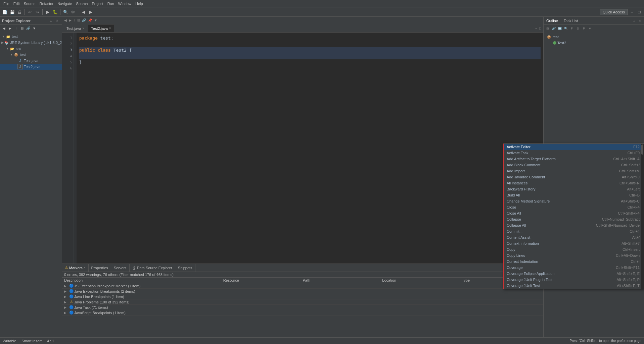  Describe the element at coordinates (572, 28) in the screenshot. I see `outline-hide-fields-btn: F` at that location.